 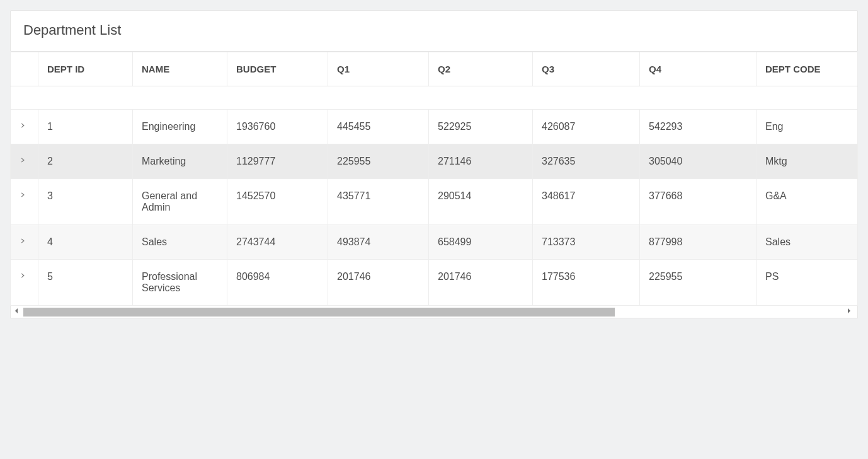 I want to click on cell-q3: 426087, so click(x=586, y=127).